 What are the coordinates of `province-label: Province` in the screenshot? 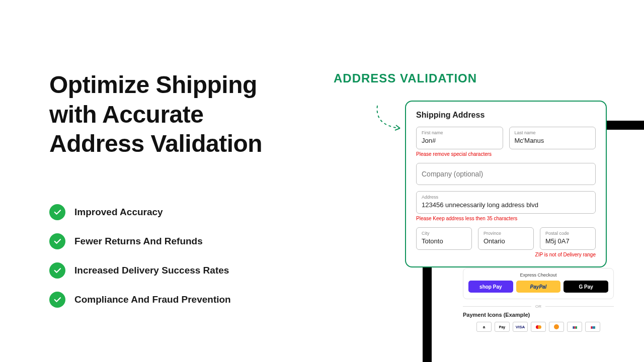 It's located at (506, 233).